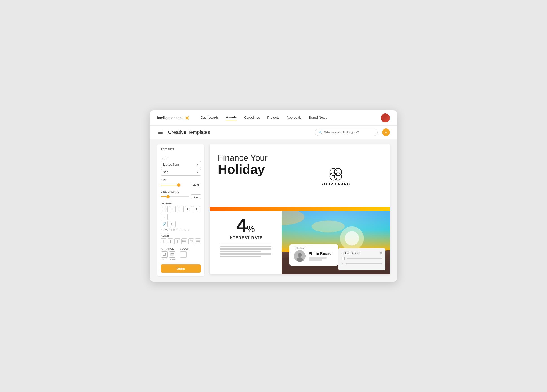 This screenshot has height=392, width=547. I want to click on align-left-btn, so click(164, 209).